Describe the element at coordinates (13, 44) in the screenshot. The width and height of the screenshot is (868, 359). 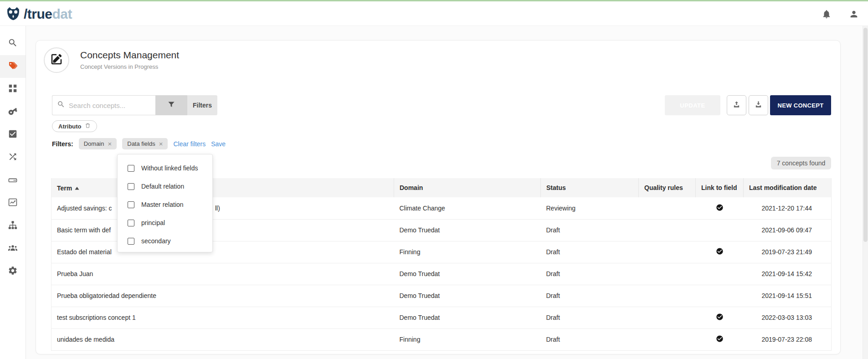
I see `sidebar-item-search` at that location.